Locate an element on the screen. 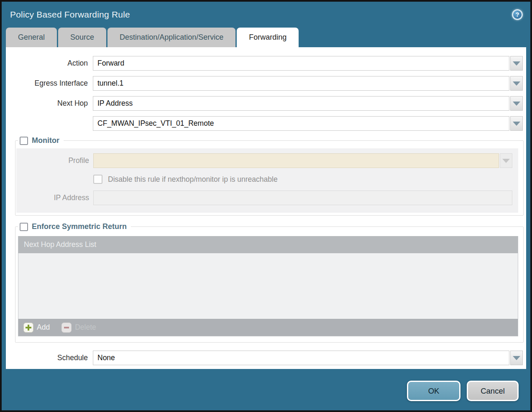 Image resolution: width=532 pixels, height=412 pixels. schedule-combo is located at coordinates (308, 358).